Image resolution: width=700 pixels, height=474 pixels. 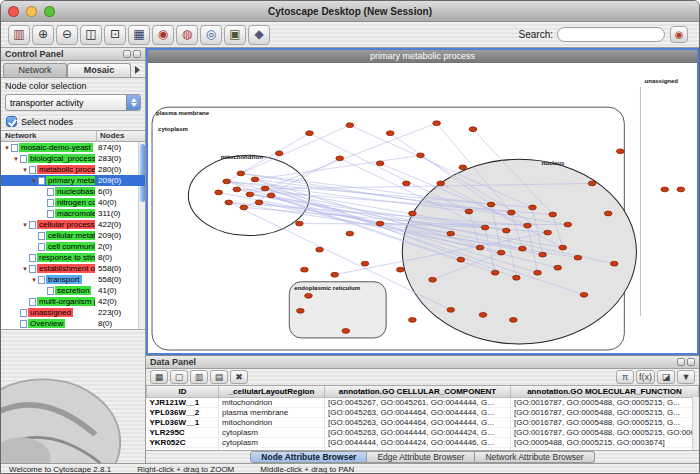 I want to click on column-header-annotation-go-cellular-component: annotation.GO CELLULAR_COMPONENT, so click(x=418, y=392).